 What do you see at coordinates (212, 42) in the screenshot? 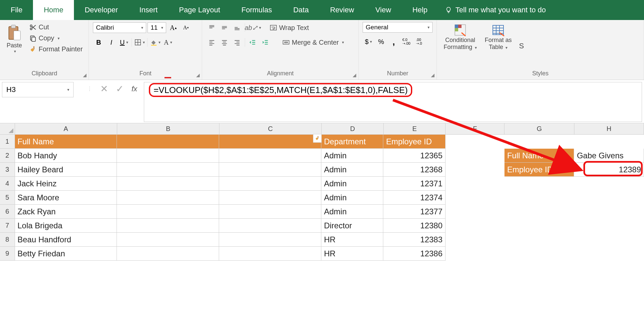
I see `align-left-button` at bounding box center [212, 42].